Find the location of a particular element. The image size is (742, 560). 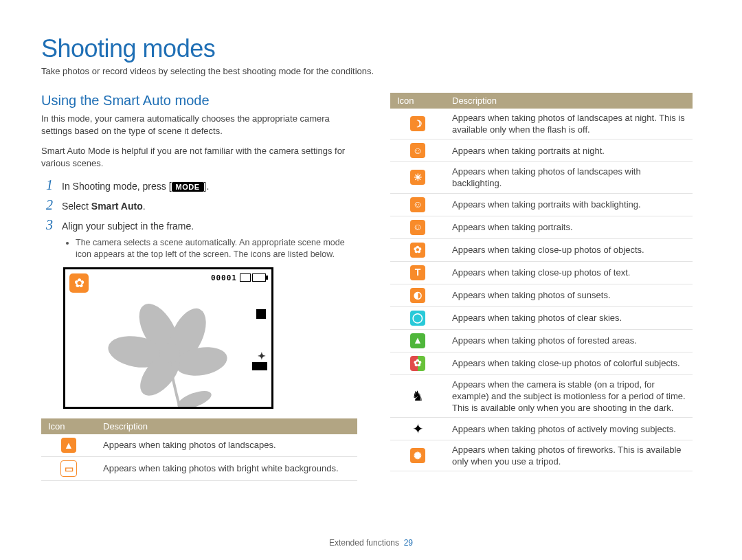

tripod-icon: ♞ is located at coordinates (418, 396).